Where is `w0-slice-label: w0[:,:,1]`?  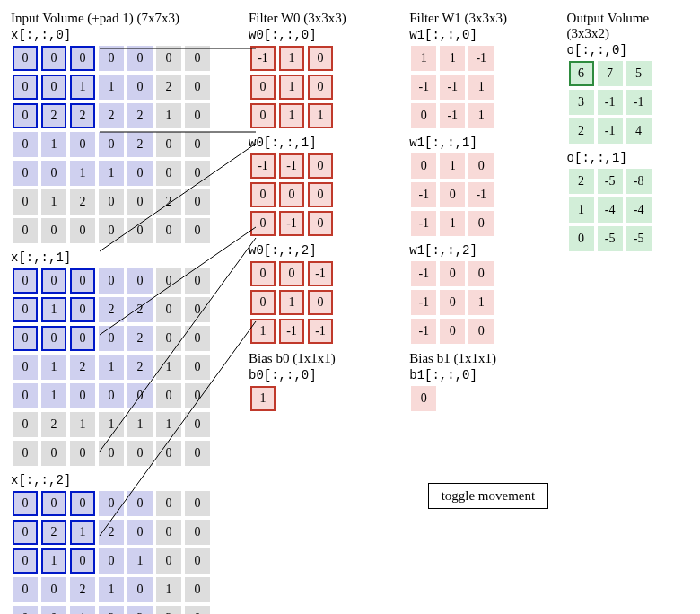
w0-slice-label: w0[:,:,1] is located at coordinates (328, 143).